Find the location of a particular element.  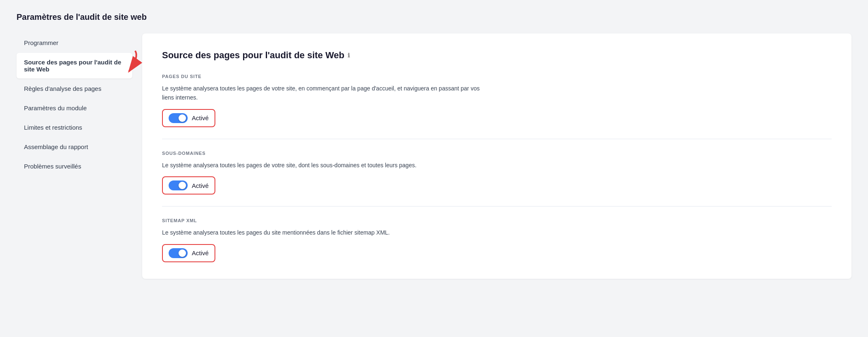

sidebar-item-problemes-surveilles: Problèmes surveillés is located at coordinates (74, 166).